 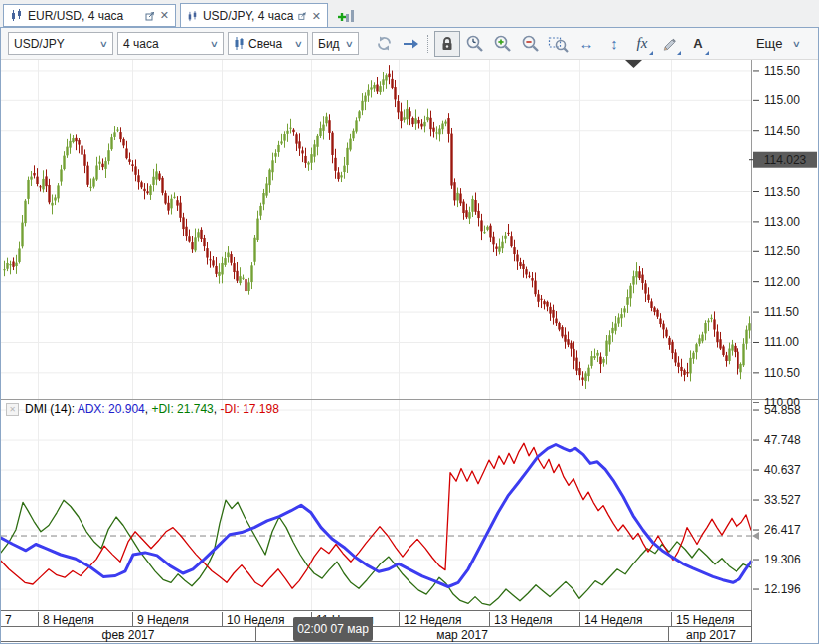 What do you see at coordinates (778, 44) in the screenshot?
I see `more-button: Еще ∨` at bounding box center [778, 44].